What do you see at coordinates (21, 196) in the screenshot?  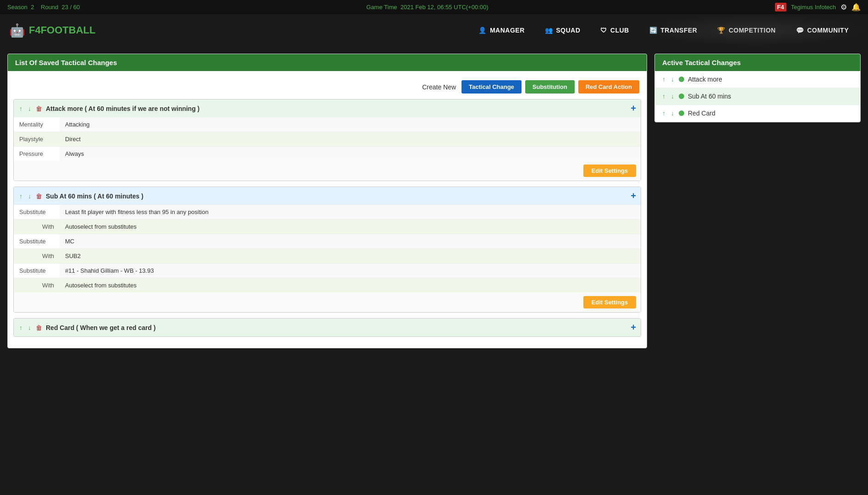 I see `arrow-up-sub60` at bounding box center [21, 196].